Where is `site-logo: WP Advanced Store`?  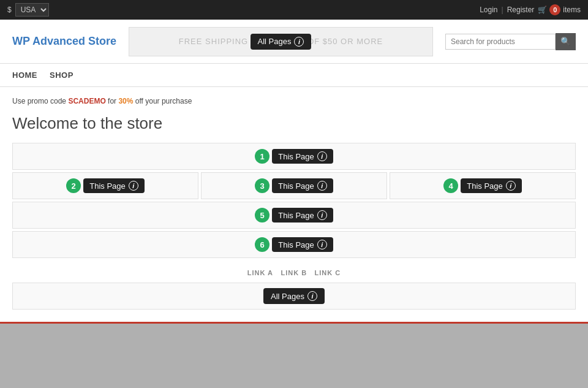
site-logo: WP Advanced Store is located at coordinates (64, 42).